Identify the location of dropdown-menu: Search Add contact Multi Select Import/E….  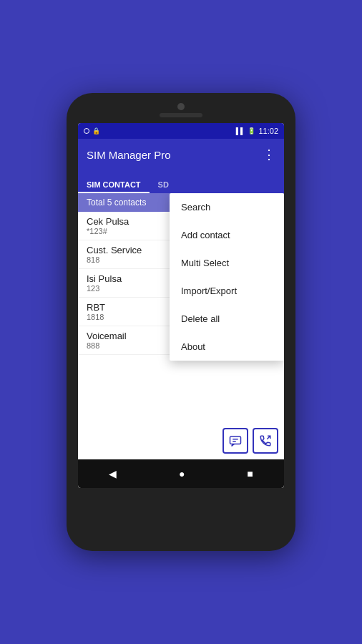
(227, 277).